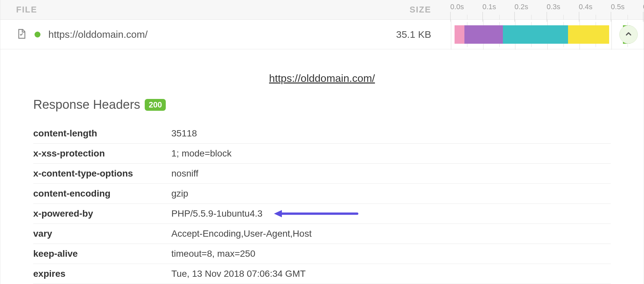 The image size is (644, 284). What do you see at coordinates (391, 214) in the screenshot?
I see `header-value: PHP/5.5.9-1ubuntu4.3` at bounding box center [391, 214].